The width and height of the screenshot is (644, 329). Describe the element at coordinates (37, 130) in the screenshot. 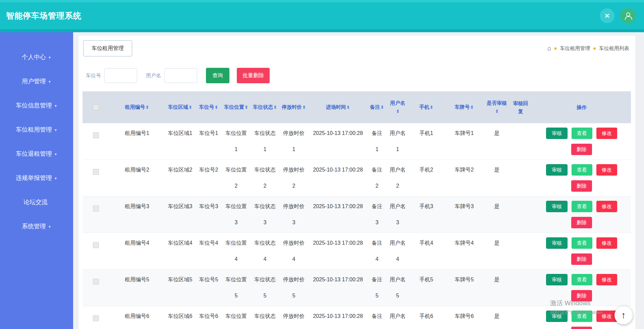

I see `sidebar-item-parking-rental-management: 车位租用管理 ▼` at that location.